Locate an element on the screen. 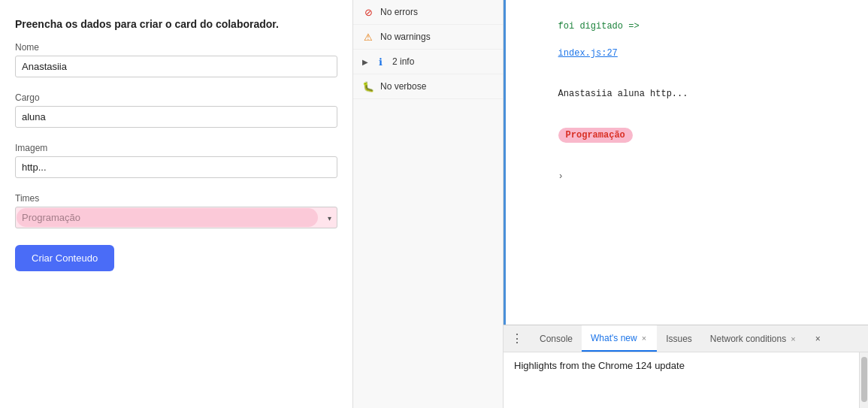 The width and height of the screenshot is (868, 408). tab-network-conditions-label: Network conditions is located at coordinates (749, 339).